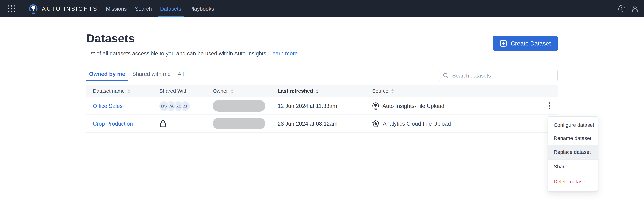  What do you see at coordinates (322, 106) in the screenshot?
I see `table-row: Office Sales BS VA SZ 21 12 Jun 2024 at …` at bounding box center [322, 106].